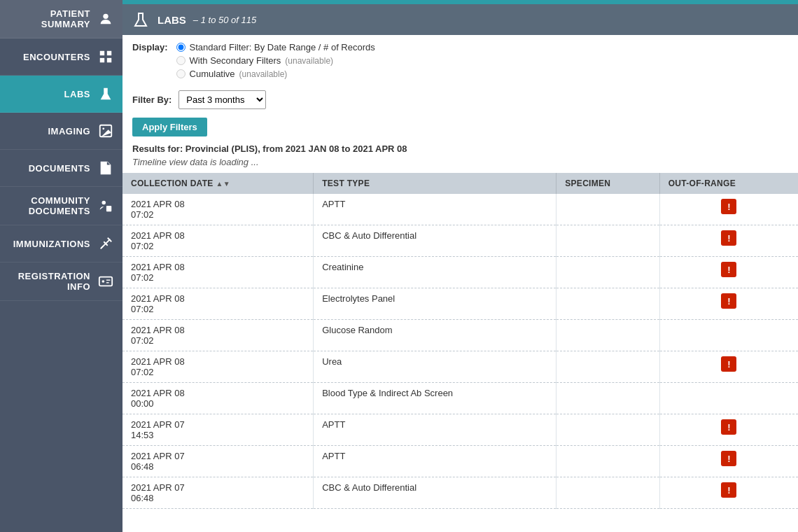  Describe the element at coordinates (218, 399) in the screenshot. I see `cell-date-6: 2021 APR 0800:00` at that location.